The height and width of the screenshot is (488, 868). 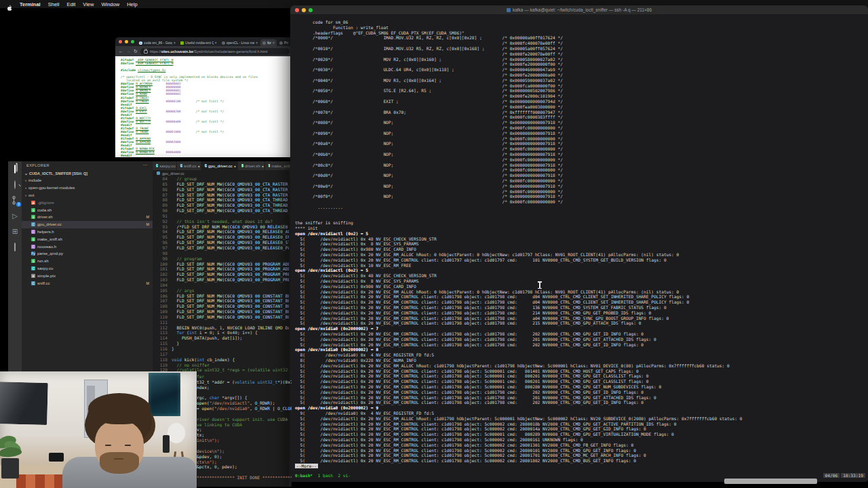 I want to click on code-line: 107 FLD_SET_DRF_NUM_MW(C6C0_QMDV03_00_CO…, so click(x=221, y=301).